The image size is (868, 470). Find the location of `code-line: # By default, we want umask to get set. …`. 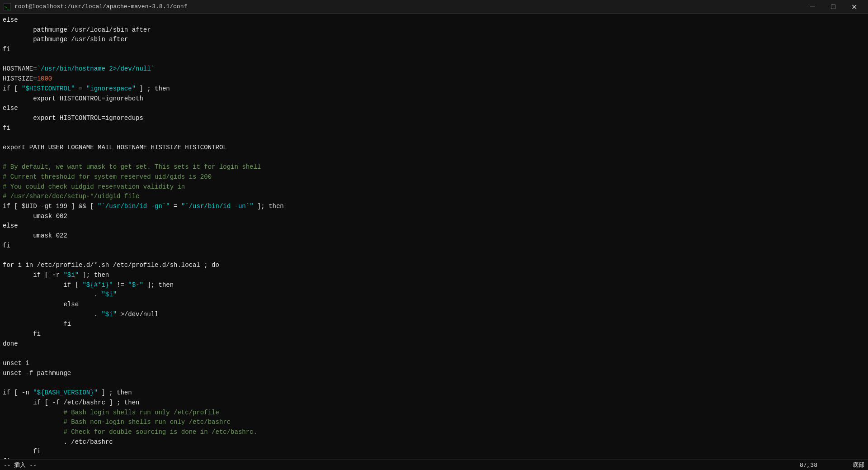

code-line: # By default, we want umask to get set. … is located at coordinates (434, 167).